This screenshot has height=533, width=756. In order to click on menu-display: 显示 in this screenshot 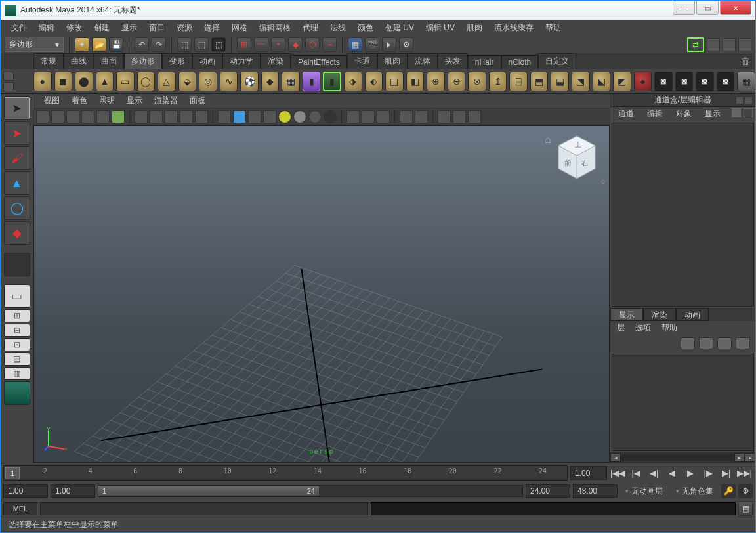, I will do `click(129, 28)`.